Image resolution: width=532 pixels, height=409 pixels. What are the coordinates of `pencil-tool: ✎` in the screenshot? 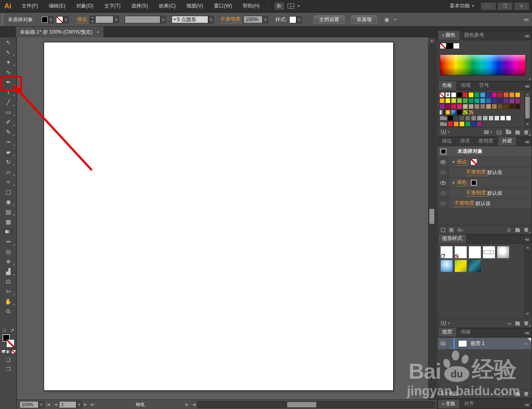 It's located at (8, 132).